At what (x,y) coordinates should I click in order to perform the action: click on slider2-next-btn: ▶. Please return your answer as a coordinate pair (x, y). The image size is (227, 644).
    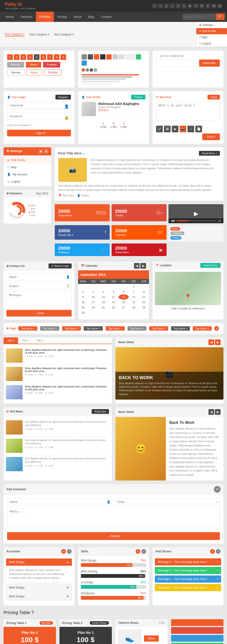
    Looking at the image, I should click on (218, 412).